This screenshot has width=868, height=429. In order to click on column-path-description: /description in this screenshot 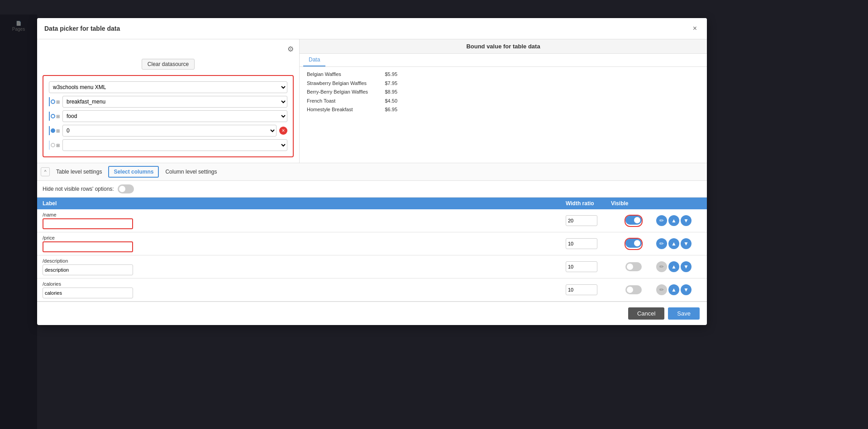, I will do `click(304, 261)`.